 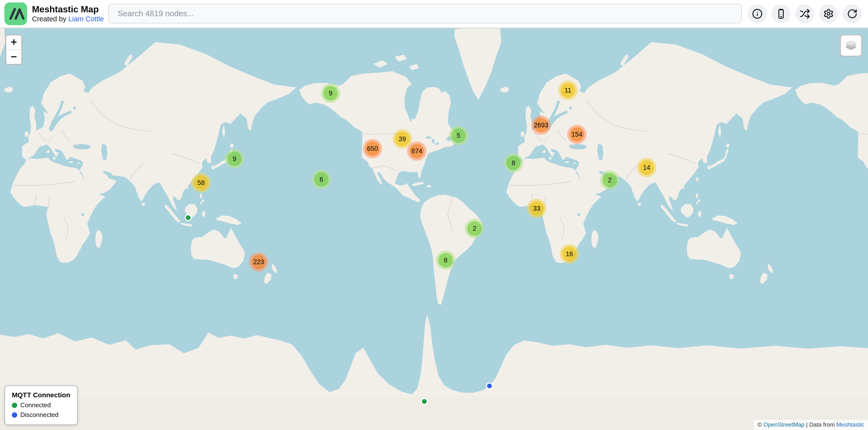 What do you see at coordinates (490, 386) in the screenshot?
I see `node-marker-disconnected` at bounding box center [490, 386].